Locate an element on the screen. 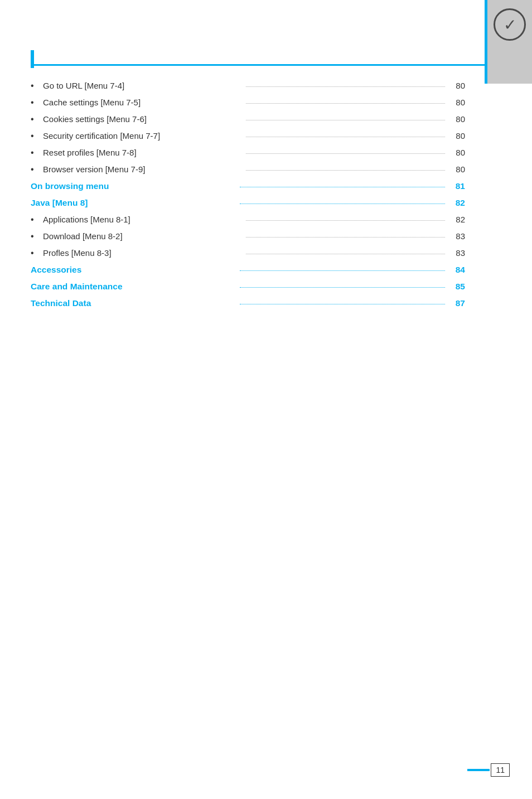  toc-row-10: • Profles [Menu 8-3] 83 is located at coordinates (248, 253).